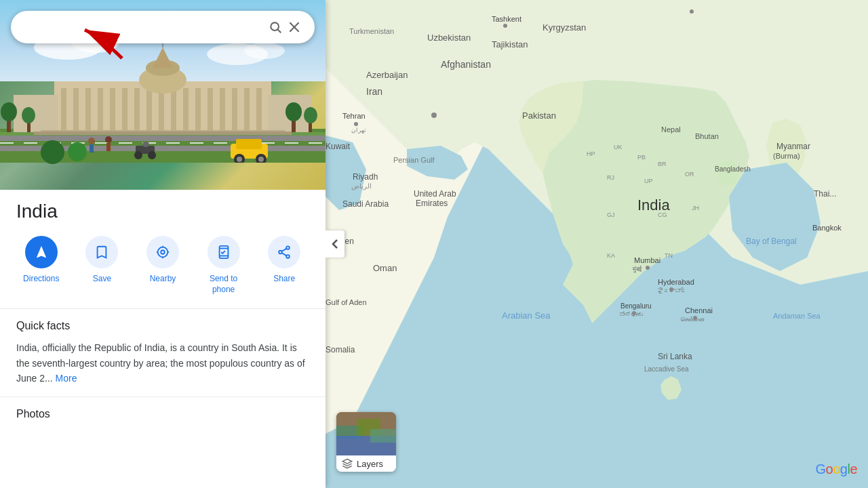  What do you see at coordinates (772, 241) in the screenshot?
I see `svg-text: Bay of Bengal` at bounding box center [772, 241].